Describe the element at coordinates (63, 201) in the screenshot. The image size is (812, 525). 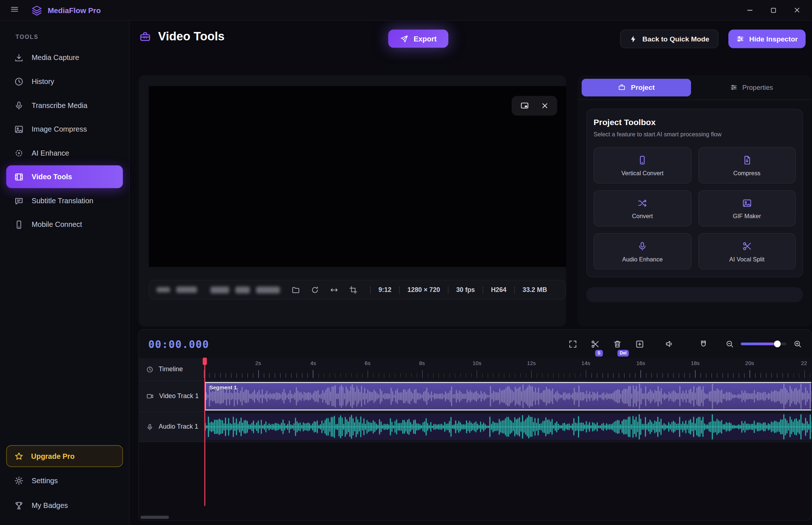
I see `sidebar-item-label: Subtitle Translation` at that location.